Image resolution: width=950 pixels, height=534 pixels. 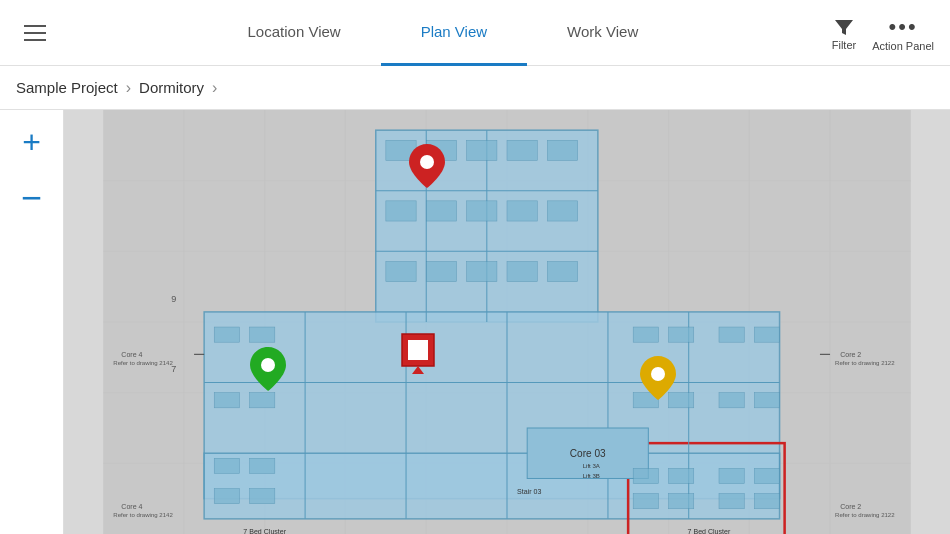 What do you see at coordinates (32, 198) in the screenshot?
I see `zoom-out-button: −` at bounding box center [32, 198].